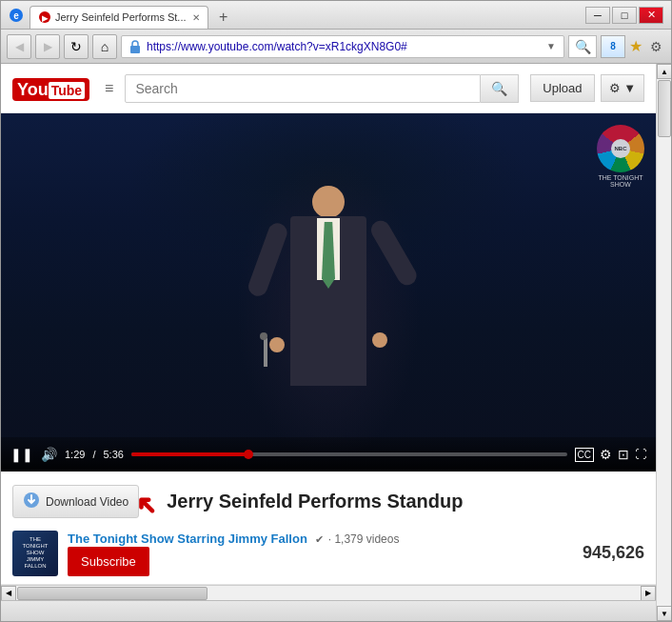 The width and height of the screenshot is (672, 622). Describe the element at coordinates (35, 553) in the screenshot. I see `channel-thumbnail: THETONIGHTSHOWJIMMYFALLON` at that location.